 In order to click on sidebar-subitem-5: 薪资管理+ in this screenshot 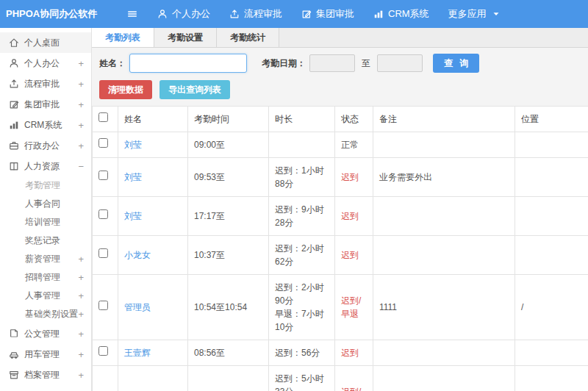, I will do `click(46, 259)`.